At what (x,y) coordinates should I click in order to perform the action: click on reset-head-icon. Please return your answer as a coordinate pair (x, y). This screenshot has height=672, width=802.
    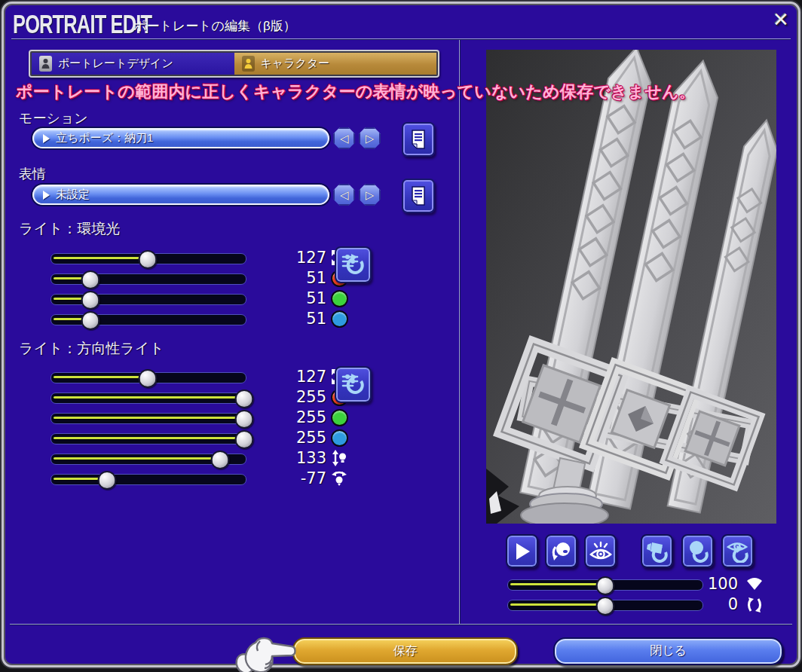
    Looking at the image, I should click on (698, 551).